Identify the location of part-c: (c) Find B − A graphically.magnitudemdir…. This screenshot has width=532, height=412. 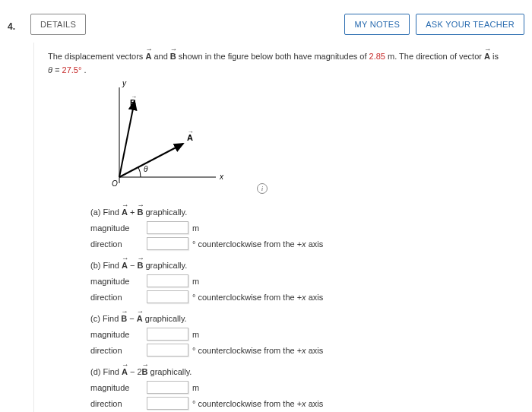
(307, 335).